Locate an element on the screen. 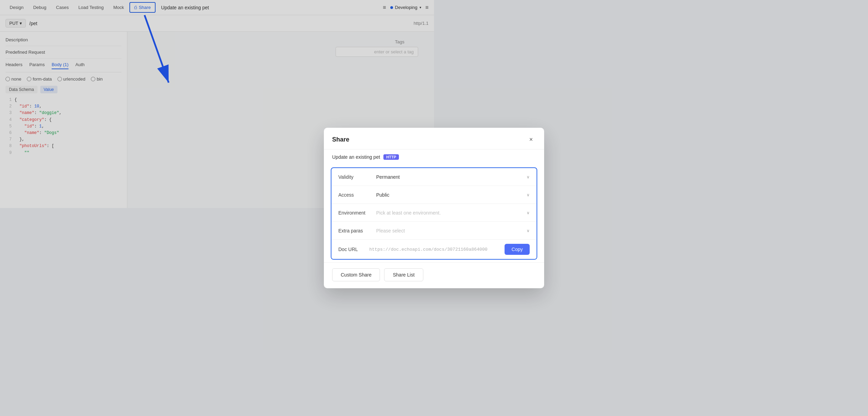  modal-subtitle: Update an existing pet HTTP is located at coordinates (379, 157).